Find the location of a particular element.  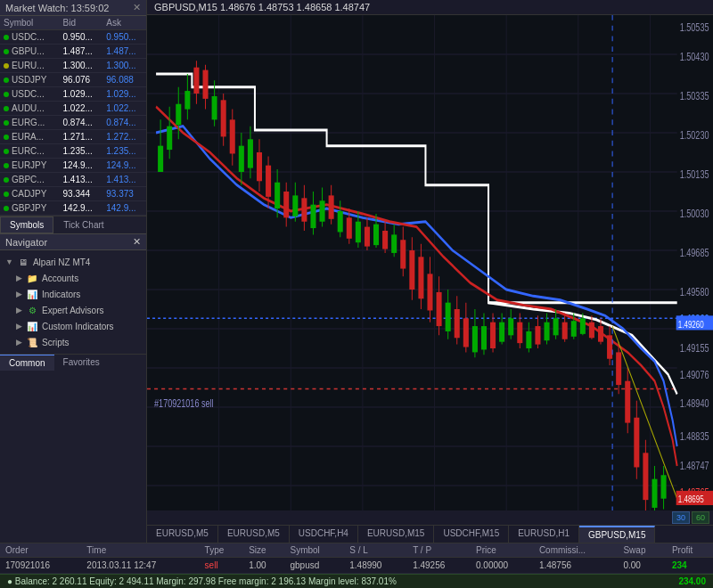

symbol-name: GBPC... is located at coordinates (29, 180).